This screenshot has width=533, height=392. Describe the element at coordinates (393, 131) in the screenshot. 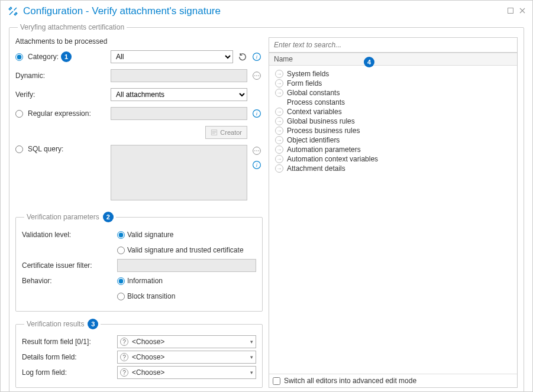

I see `tree-item-process-business-rules: →Process business rules` at that location.